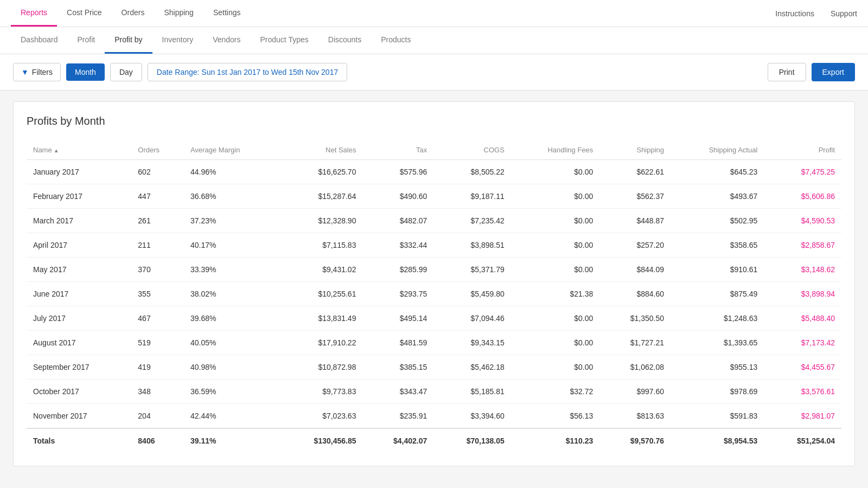  Describe the element at coordinates (434, 368) in the screenshot. I see `table-row: September 201741940.98%$10,872.98$385.15…` at that location.